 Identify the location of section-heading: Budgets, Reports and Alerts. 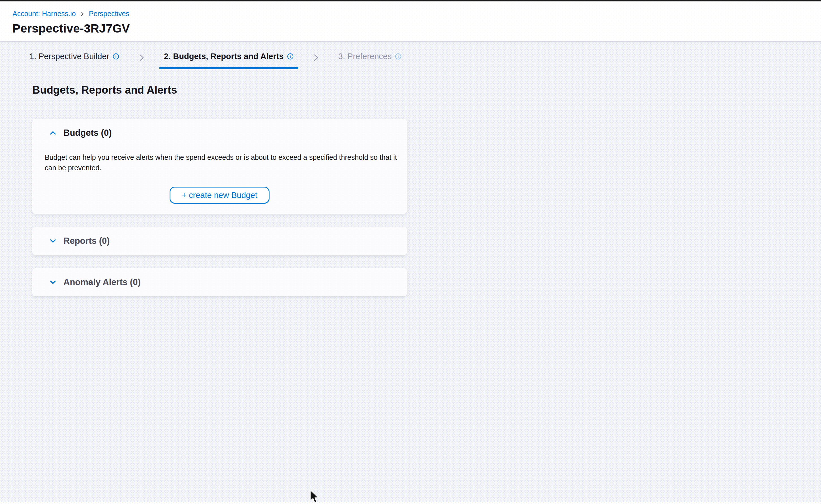
(427, 90).